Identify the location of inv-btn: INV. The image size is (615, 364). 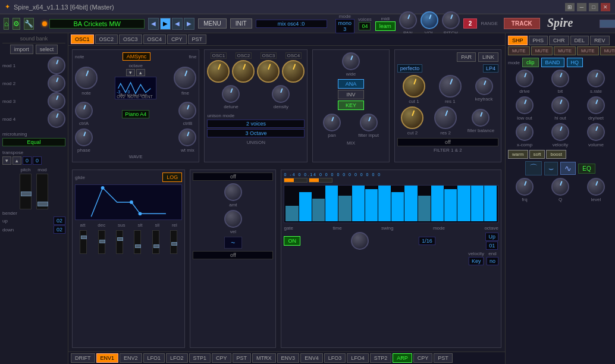
(351, 95).